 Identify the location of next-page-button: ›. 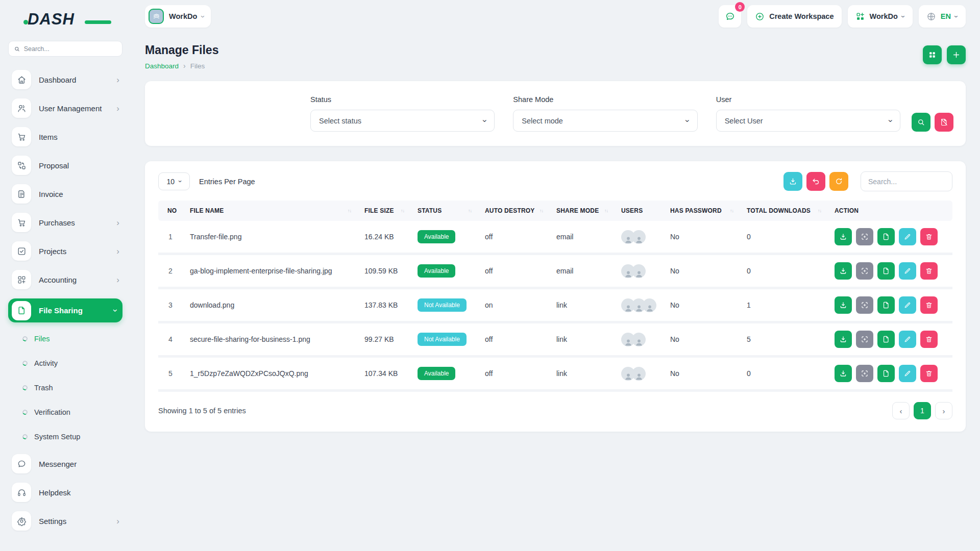
(944, 411).